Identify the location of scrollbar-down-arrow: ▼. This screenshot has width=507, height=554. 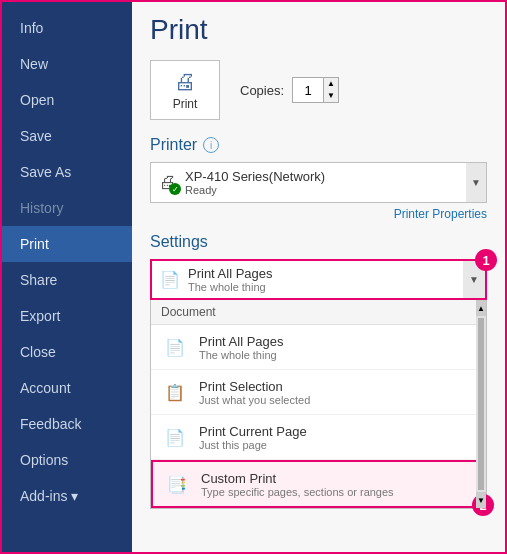
(481, 500).